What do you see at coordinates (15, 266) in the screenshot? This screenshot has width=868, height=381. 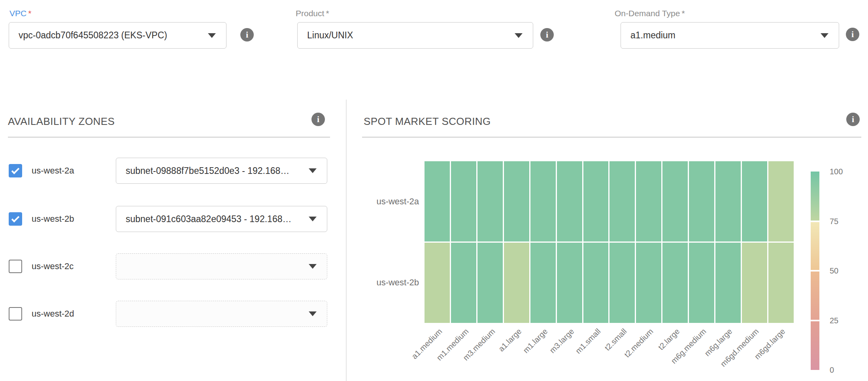 I see `checkbox-us-west-2c` at bounding box center [15, 266].